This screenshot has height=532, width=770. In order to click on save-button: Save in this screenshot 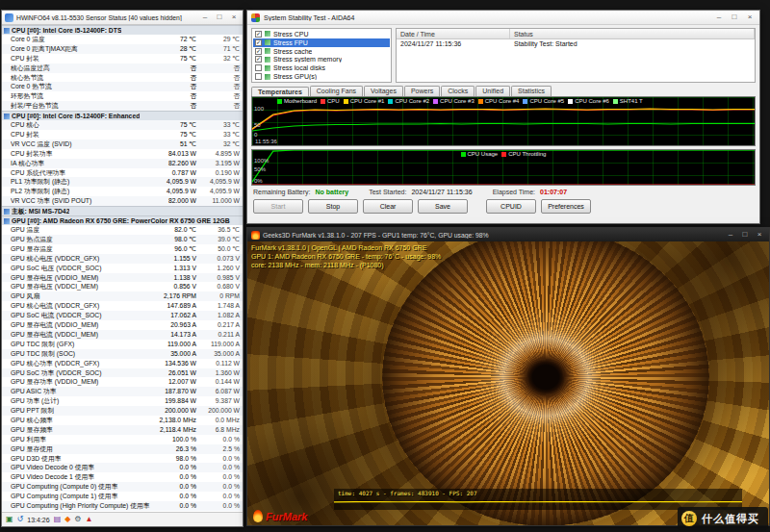, I will do `click(443, 206)`.